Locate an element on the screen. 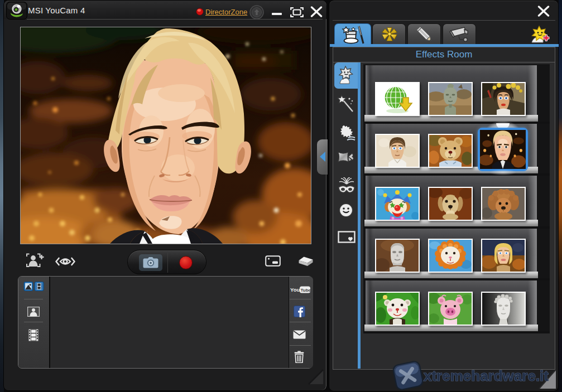 This screenshot has height=392, width=562. svg-text: xtremehardware.it is located at coordinates (486, 376).